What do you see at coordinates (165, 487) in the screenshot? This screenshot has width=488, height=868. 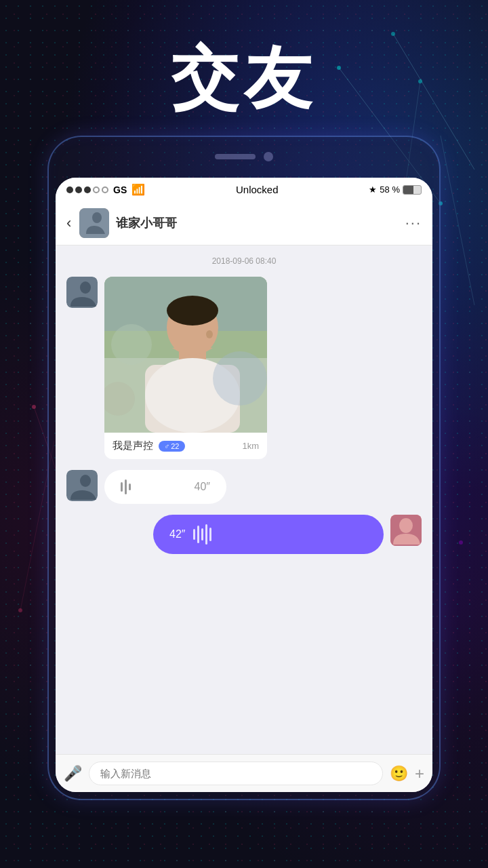 I see `received-voice-bubble: 40″` at bounding box center [165, 487].